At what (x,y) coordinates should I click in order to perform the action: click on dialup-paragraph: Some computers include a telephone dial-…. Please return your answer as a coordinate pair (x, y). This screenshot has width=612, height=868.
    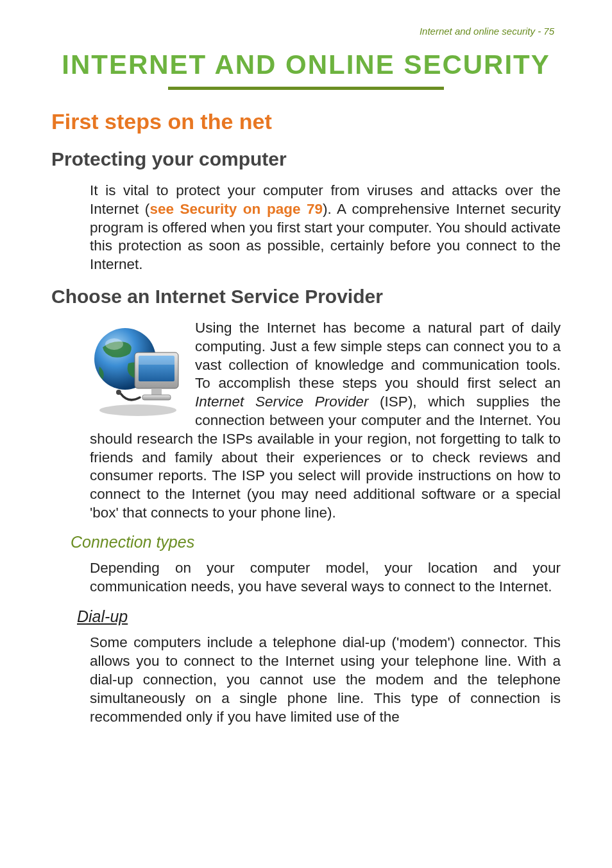
    Looking at the image, I should click on (325, 680).